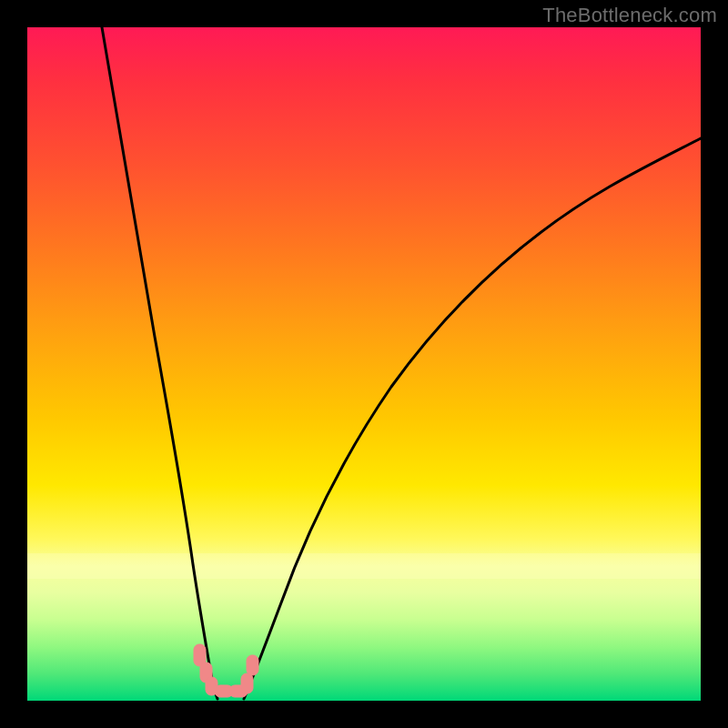 This screenshot has width=728, height=728. What do you see at coordinates (226, 671) in the screenshot?
I see `plateau-markers-group` at bounding box center [226, 671].